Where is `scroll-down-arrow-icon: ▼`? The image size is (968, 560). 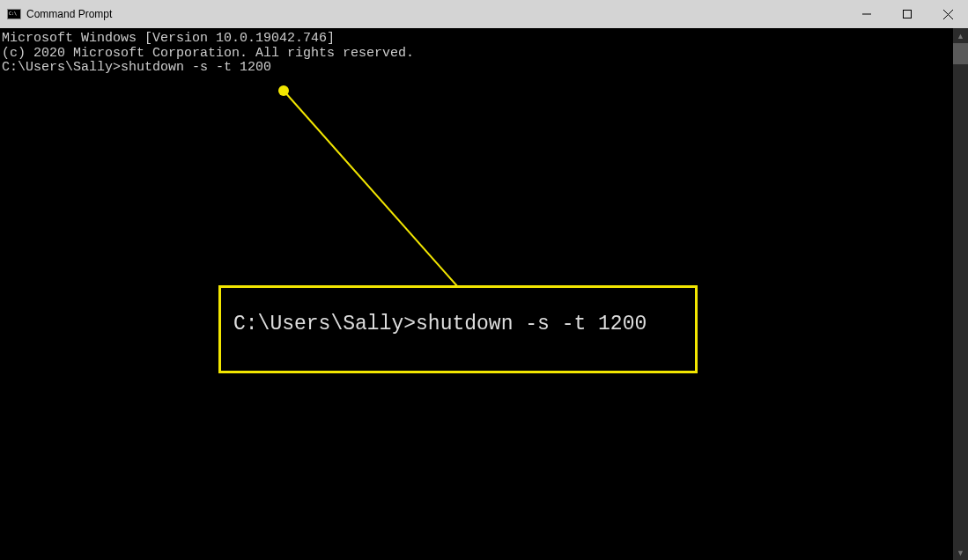 scroll-down-arrow-icon: ▼ is located at coordinates (960, 553).